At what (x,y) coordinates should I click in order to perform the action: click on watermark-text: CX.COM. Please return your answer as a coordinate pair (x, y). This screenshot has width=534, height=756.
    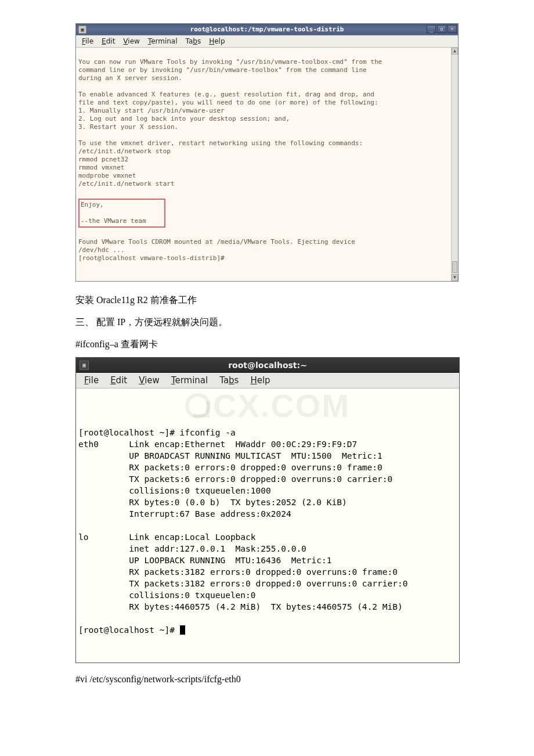
    Looking at the image, I should click on (282, 406).